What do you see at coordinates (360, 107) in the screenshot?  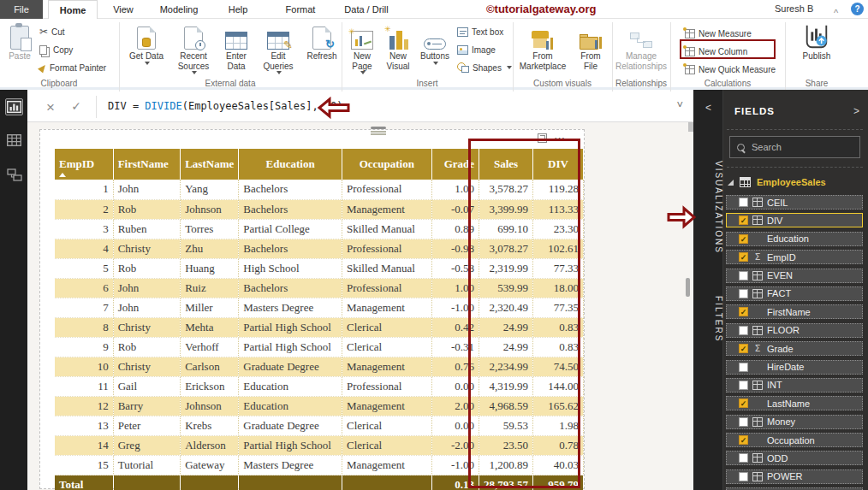 I see `dax-formula-bar: DIV = DIVIDE(EmployeeSales[Sales], 30)` at bounding box center [360, 107].